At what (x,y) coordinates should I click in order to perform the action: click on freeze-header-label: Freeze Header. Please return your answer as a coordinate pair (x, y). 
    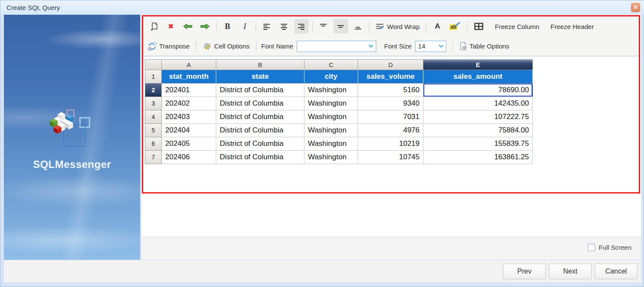
    Looking at the image, I should click on (572, 27).